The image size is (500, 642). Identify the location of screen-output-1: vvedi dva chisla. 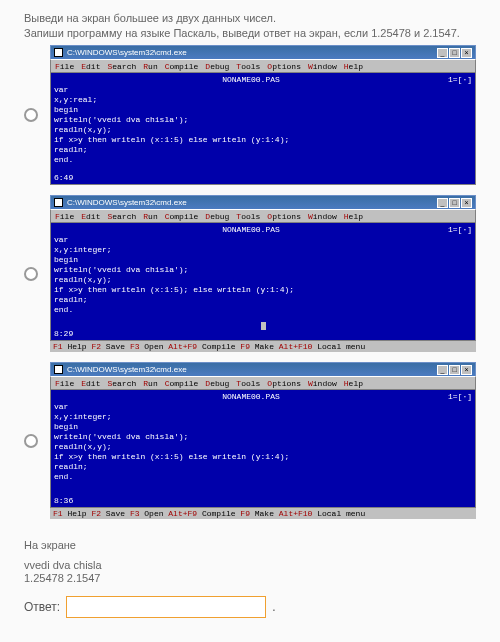
(250, 565).